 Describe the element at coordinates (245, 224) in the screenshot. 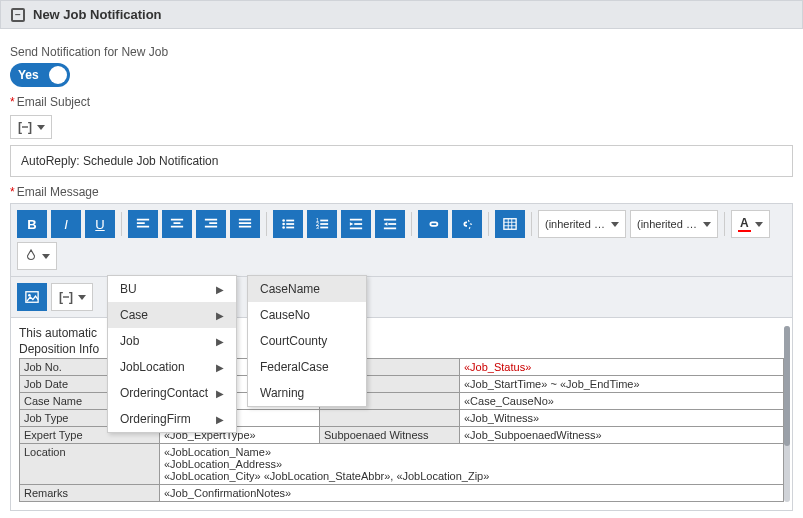

I see `align-justify-button` at that location.